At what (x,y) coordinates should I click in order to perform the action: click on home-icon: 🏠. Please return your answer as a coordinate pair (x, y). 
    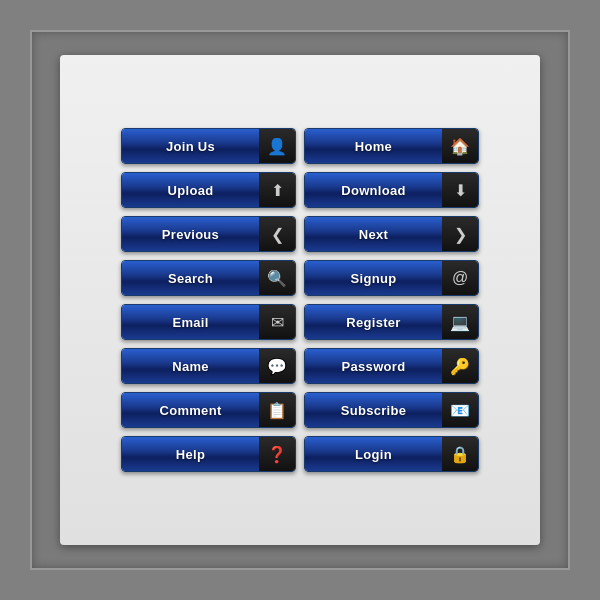
    Looking at the image, I should click on (460, 146).